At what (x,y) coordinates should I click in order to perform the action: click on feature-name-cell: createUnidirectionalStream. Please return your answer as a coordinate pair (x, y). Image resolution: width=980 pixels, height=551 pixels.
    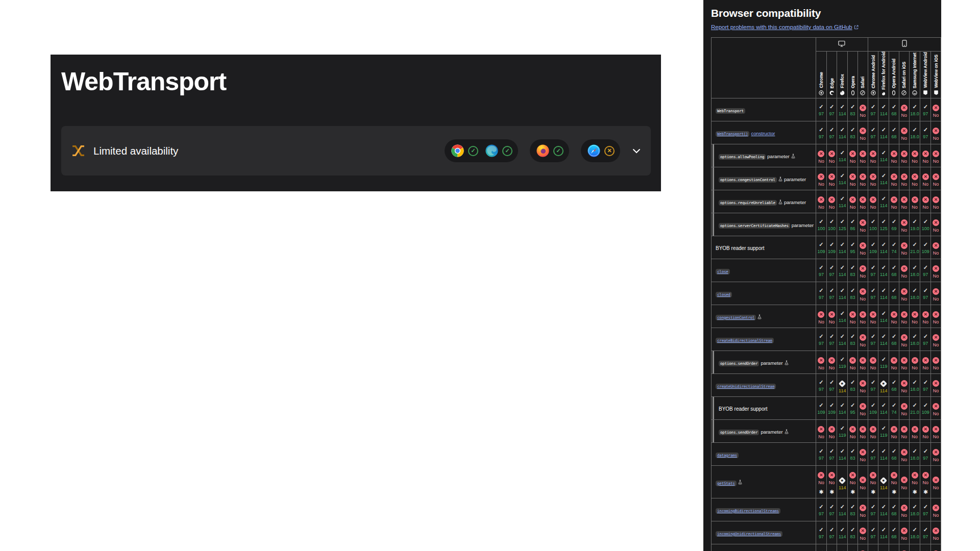
    Looking at the image, I should click on (764, 386).